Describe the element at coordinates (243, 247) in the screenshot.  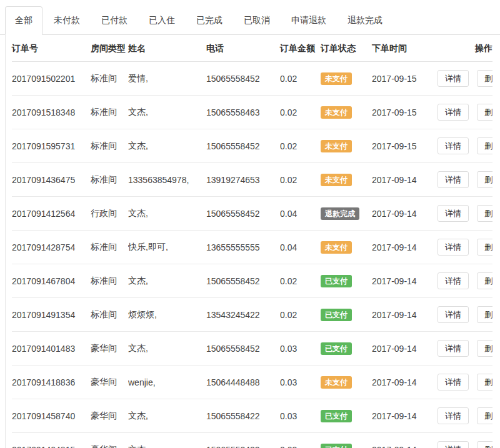
I see `phone-cell: 13655555555` at that location.